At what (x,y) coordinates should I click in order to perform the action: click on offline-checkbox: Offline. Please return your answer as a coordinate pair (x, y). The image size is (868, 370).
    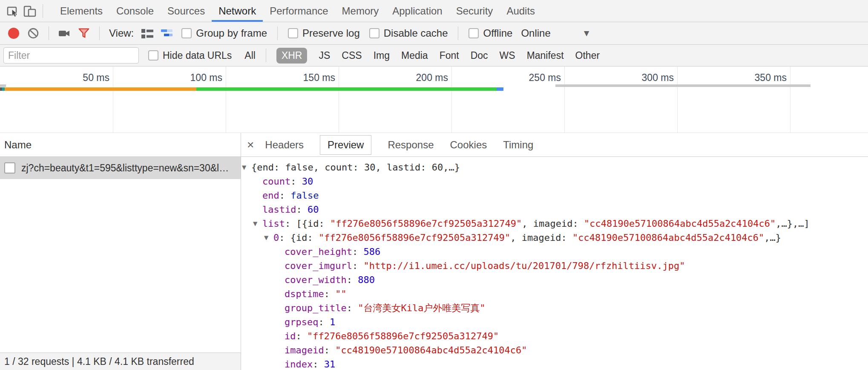
    Looking at the image, I should click on (491, 33).